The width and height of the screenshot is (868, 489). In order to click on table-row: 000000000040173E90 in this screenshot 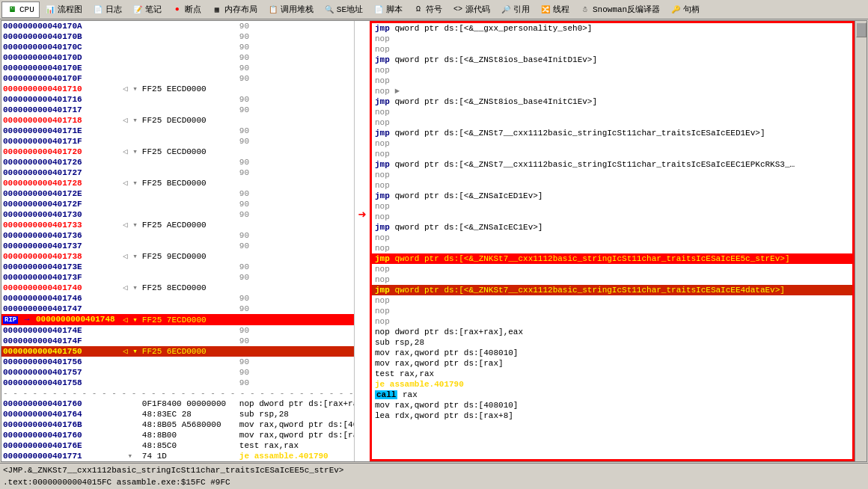, I will do `click(178, 267)`.